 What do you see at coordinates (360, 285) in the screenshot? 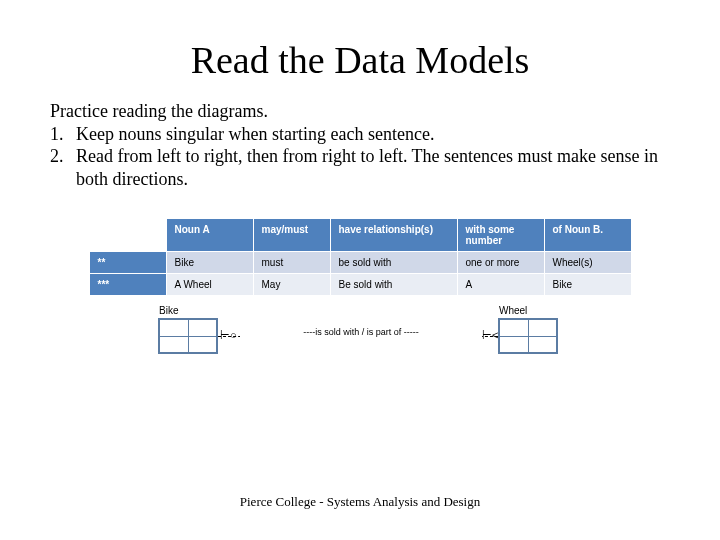
I see `table-row: *** A Wheel May Be sold with A Bike` at bounding box center [360, 285].